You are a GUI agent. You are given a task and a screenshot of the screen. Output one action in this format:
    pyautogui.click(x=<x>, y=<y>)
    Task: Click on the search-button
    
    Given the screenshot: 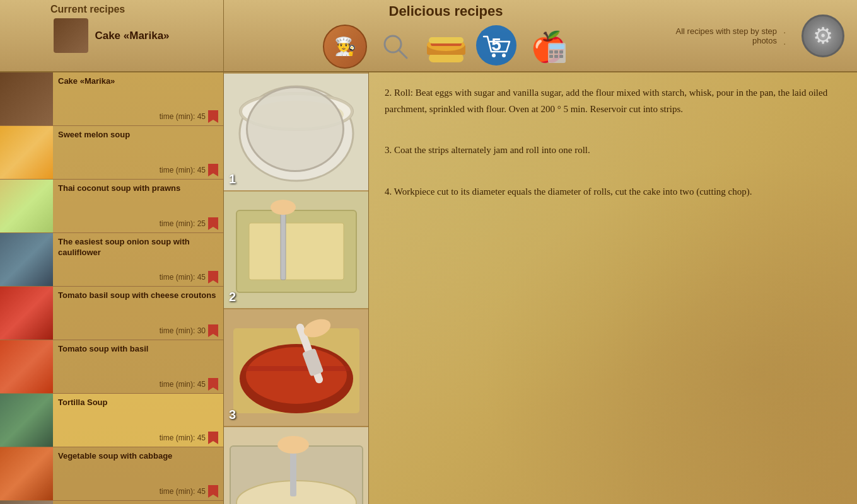 What is the action you would take?
    pyautogui.click(x=395, y=47)
    